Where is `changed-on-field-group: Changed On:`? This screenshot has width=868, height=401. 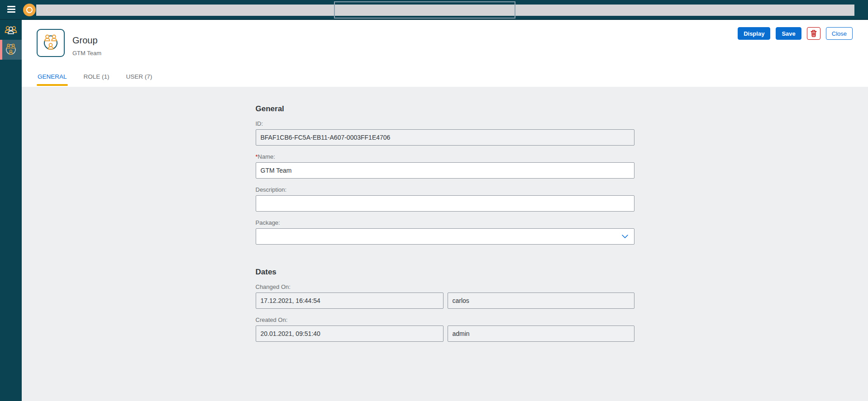
changed-on-field-group: Changed On: is located at coordinates (445, 296).